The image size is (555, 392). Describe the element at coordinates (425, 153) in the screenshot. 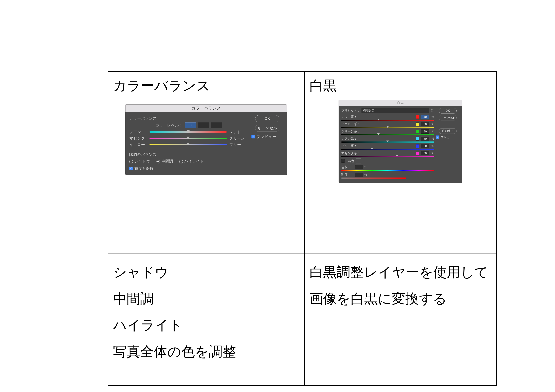

I see `bw-channel-value-input: 80` at that location.